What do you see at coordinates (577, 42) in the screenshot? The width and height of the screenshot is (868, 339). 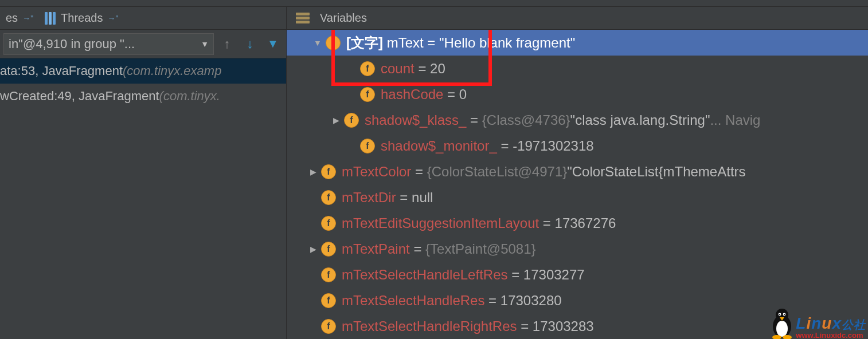 I see `variable-row-mtext: ▼ f [文字] mText = "Hello blank fragment"` at bounding box center [577, 42].